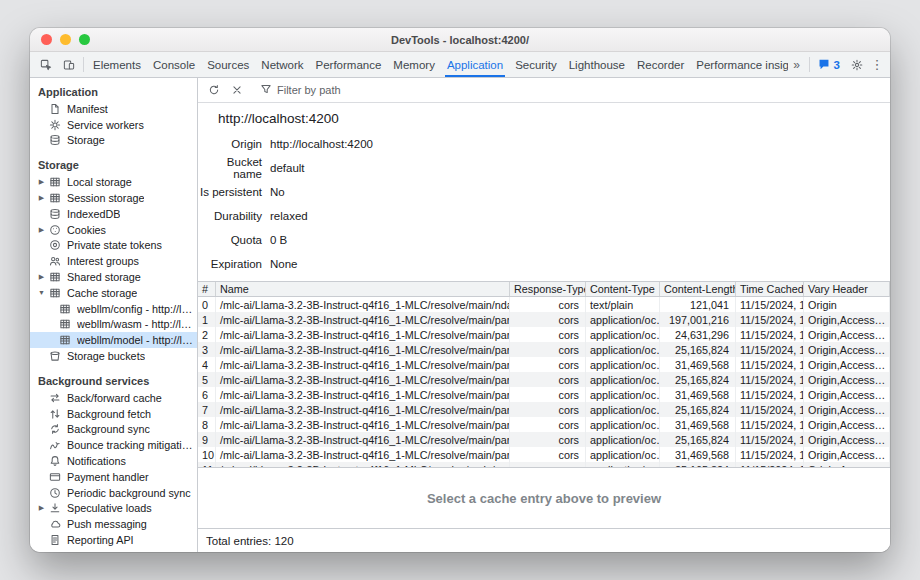  I want to click on tab-security: Security, so click(536, 64).